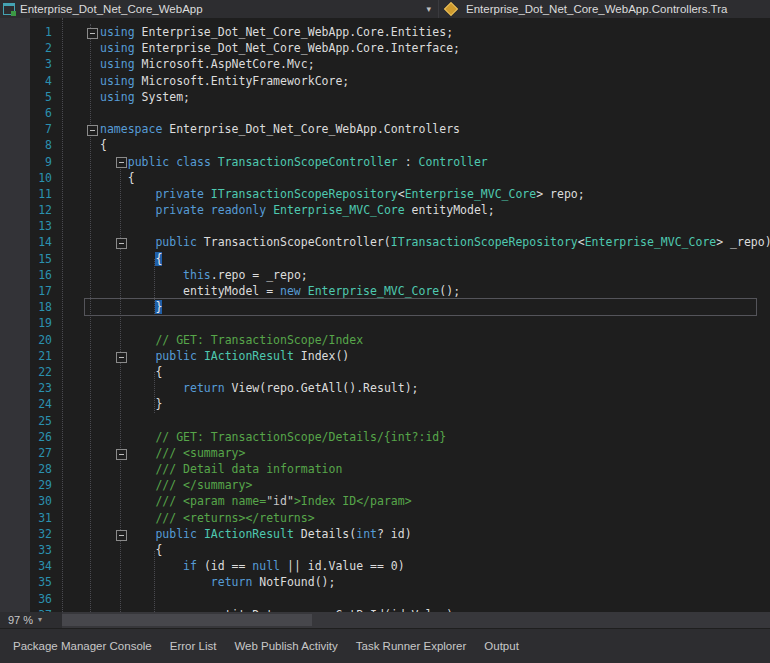  I want to click on member-dropdown: Enterprise_Dot_Net_Core_WebApp.Controlle…, so click(604, 9).